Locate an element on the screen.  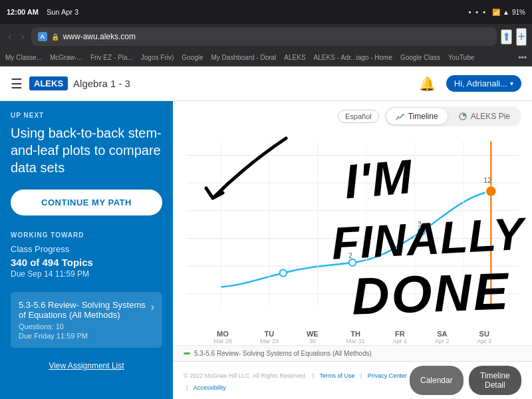
footer-copyright: © 2022 McGraw Hill LLC. All Rights Reser… is located at coordinates (297, 380).